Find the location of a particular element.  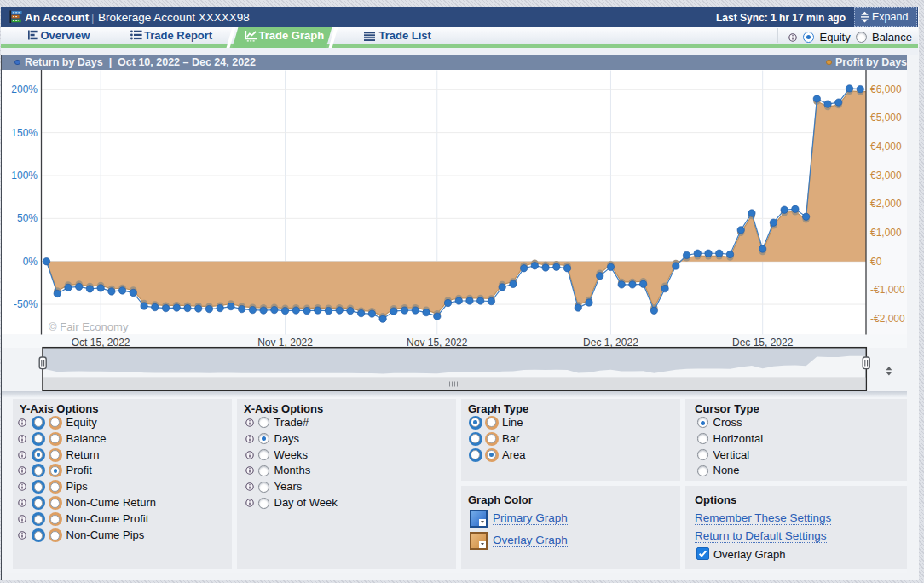

svg-text: €5,000 is located at coordinates (886, 118).